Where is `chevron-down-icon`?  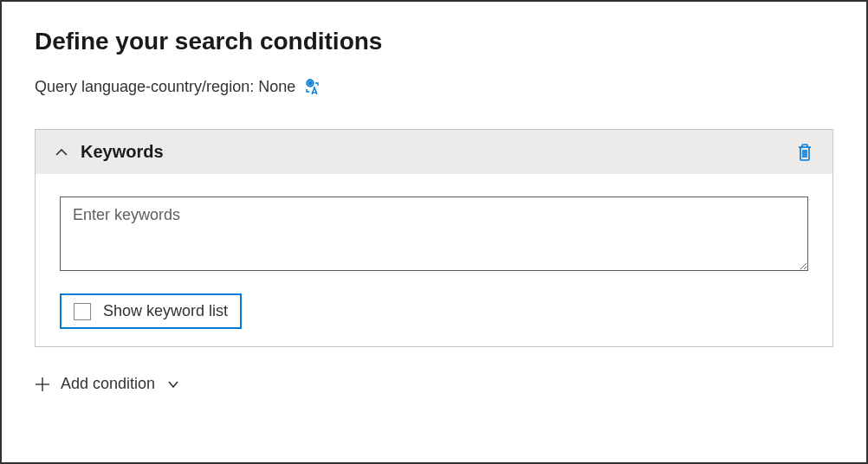
chevron-down-icon is located at coordinates (173, 384).